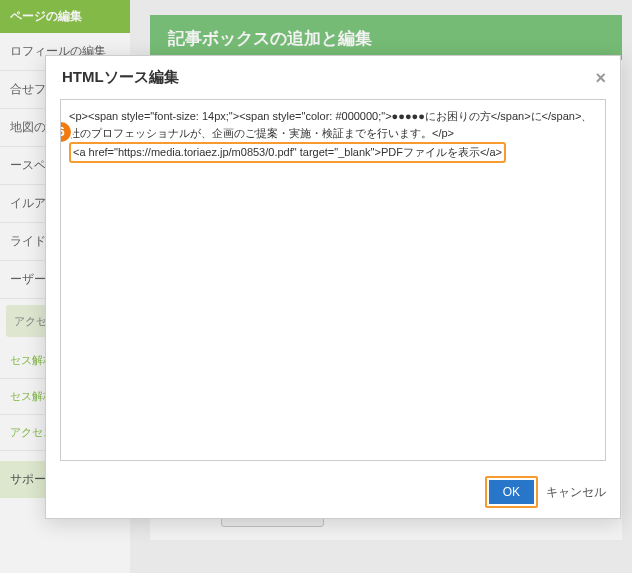 The width and height of the screenshot is (632, 573). What do you see at coordinates (546, 492) in the screenshot?
I see `modal-footer: OK キャンセル` at bounding box center [546, 492].